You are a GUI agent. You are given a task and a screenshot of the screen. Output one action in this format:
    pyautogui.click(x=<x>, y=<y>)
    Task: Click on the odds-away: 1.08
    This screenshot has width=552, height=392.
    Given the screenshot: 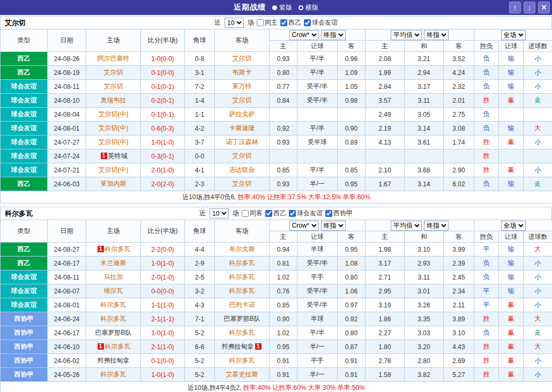 What is the action you would take?
    pyautogui.click(x=352, y=263)
    